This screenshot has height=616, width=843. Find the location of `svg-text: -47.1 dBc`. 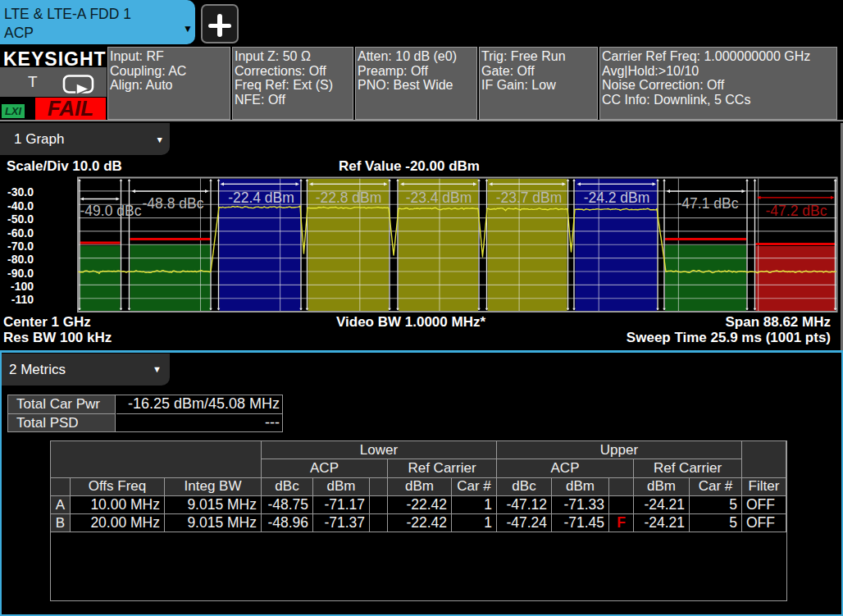

svg-text: -47.1 dBc is located at coordinates (709, 203).